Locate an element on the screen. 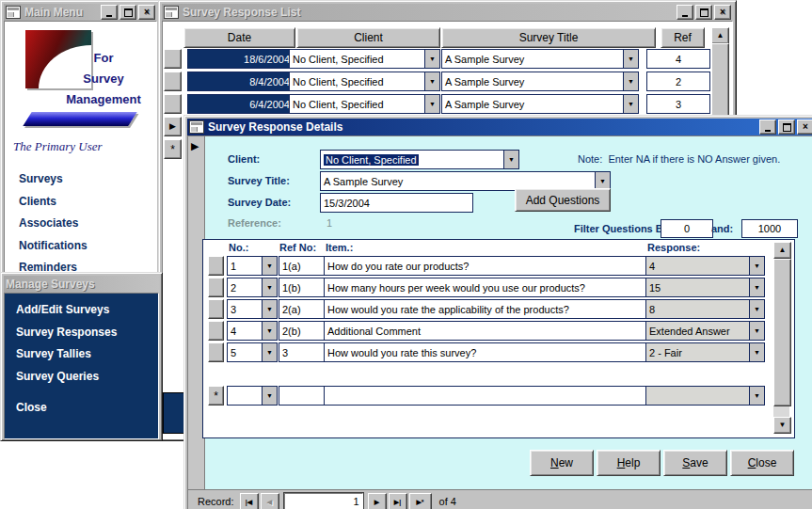 The width and height of the screenshot is (812, 509). new-record-button: ▶* is located at coordinates (421, 501).